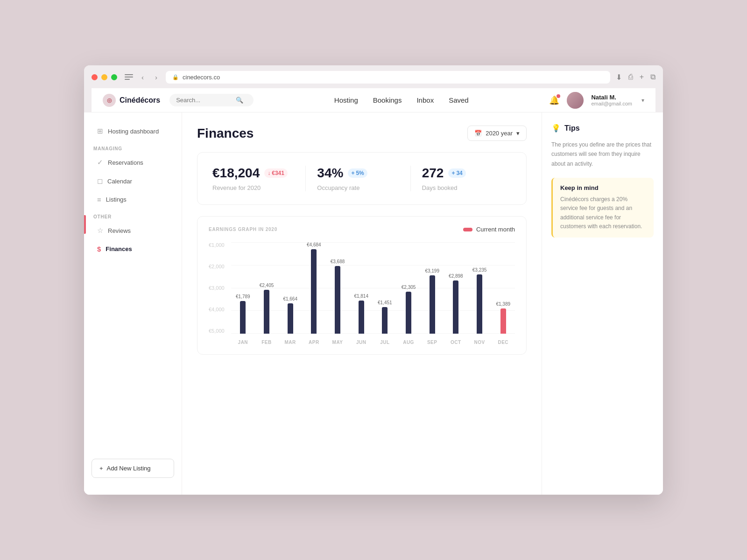 This screenshot has height=560, width=747. I want to click on fullscreen-button, so click(114, 77).